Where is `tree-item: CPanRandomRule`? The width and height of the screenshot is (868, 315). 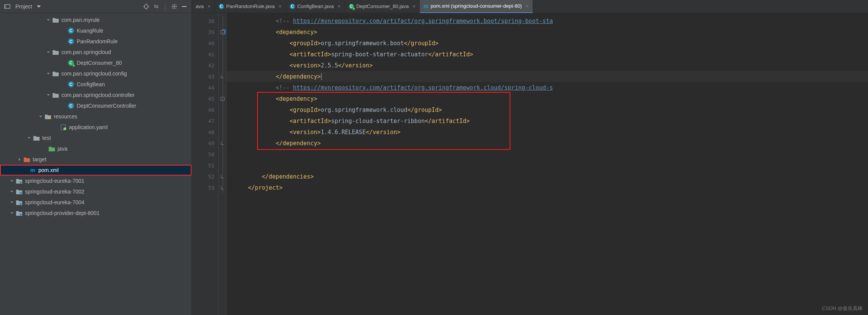 tree-item: CPanRandomRule is located at coordinates (96, 41).